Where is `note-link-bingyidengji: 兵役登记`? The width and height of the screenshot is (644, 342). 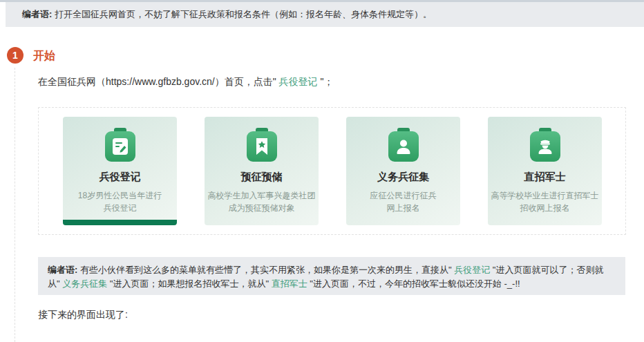 note-link-bingyidengji: 兵役登记 is located at coordinates (472, 269).